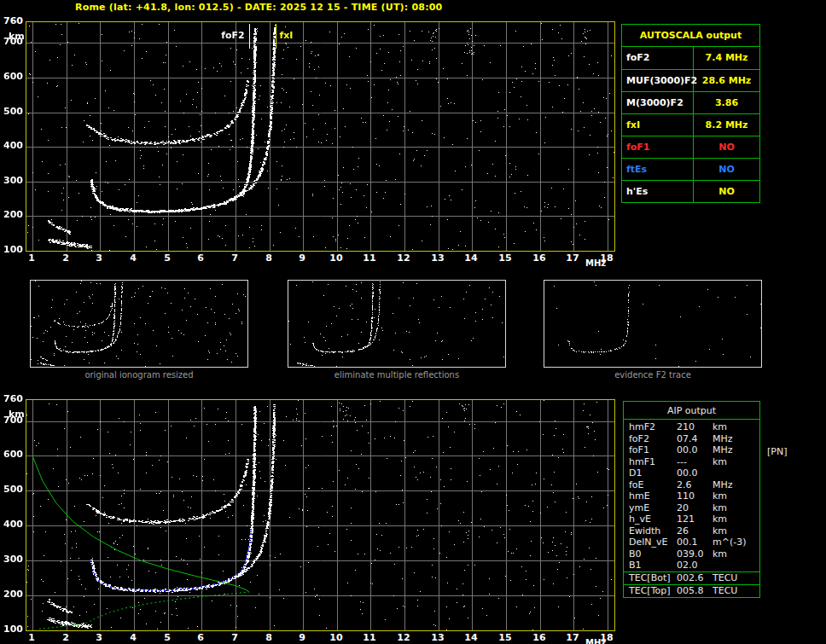  Describe the element at coordinates (695, 473) in the screenshot. I see `aip-val: 00.0` at that location.